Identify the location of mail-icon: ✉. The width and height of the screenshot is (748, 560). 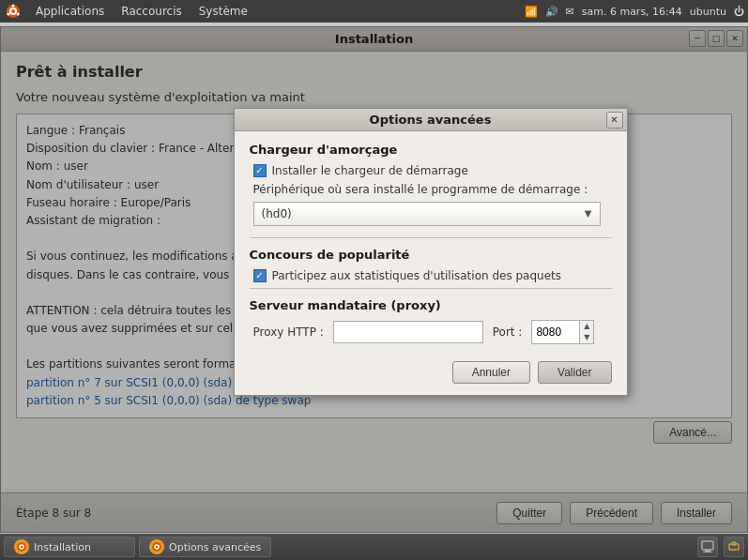
(571, 11).